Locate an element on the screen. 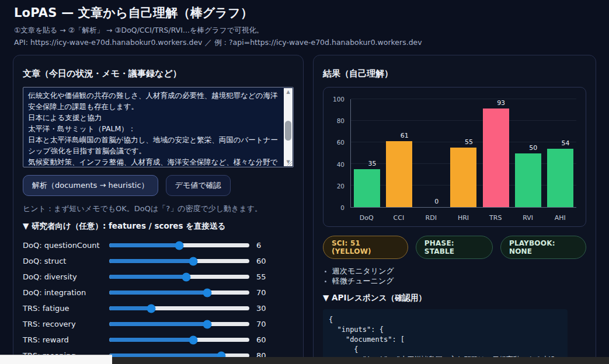 Image resolution: width=609 pixels, height=364 pixels. bar-value-label: 61 is located at coordinates (405, 135).